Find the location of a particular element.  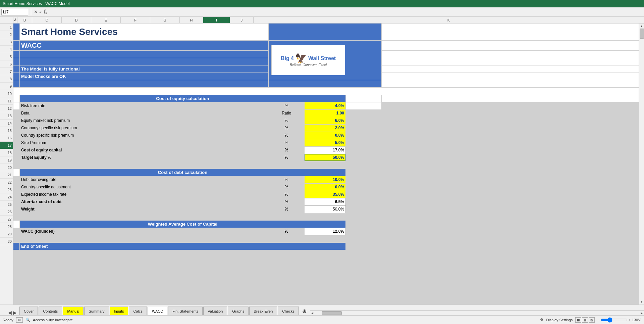

col-header-d: D is located at coordinates (76, 20).